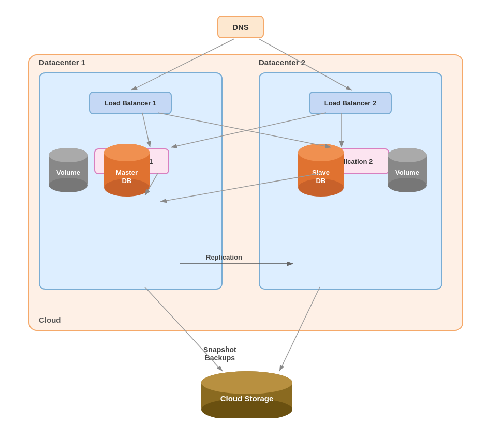 The height and width of the screenshot is (423, 504). Describe the element at coordinates (247, 398) in the screenshot. I see `svg-text: Cloud Storage` at that location.